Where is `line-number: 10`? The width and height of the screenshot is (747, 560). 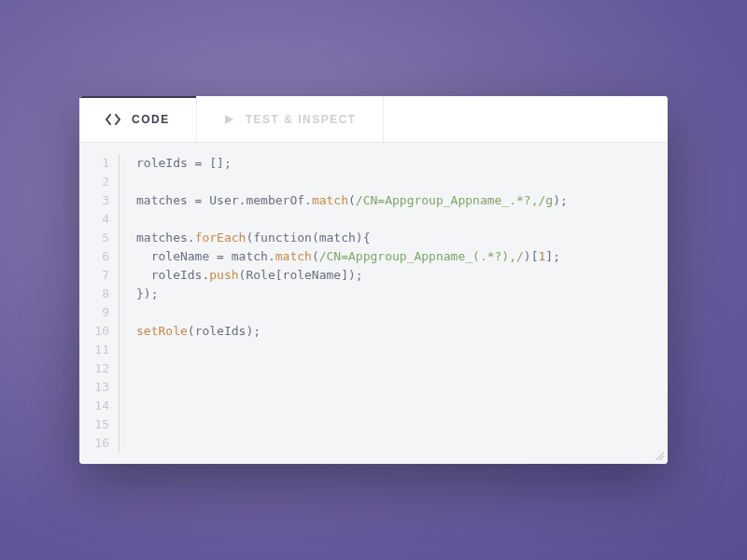
line-number: 10 is located at coordinates (94, 331).